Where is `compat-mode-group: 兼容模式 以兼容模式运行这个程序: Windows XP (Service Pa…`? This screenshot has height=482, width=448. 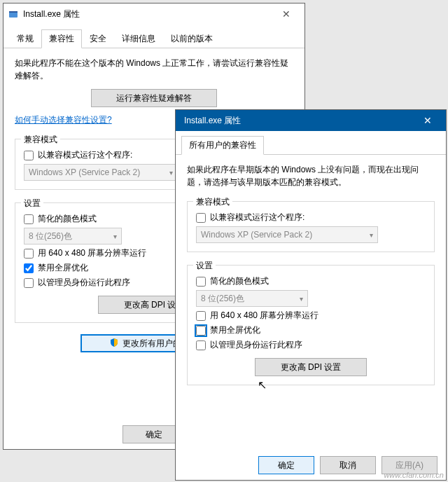
compat-mode-group: 兼容模式 以兼容模式运行这个程序: Windows XP (Service Pa… is located at coordinates (311, 227).